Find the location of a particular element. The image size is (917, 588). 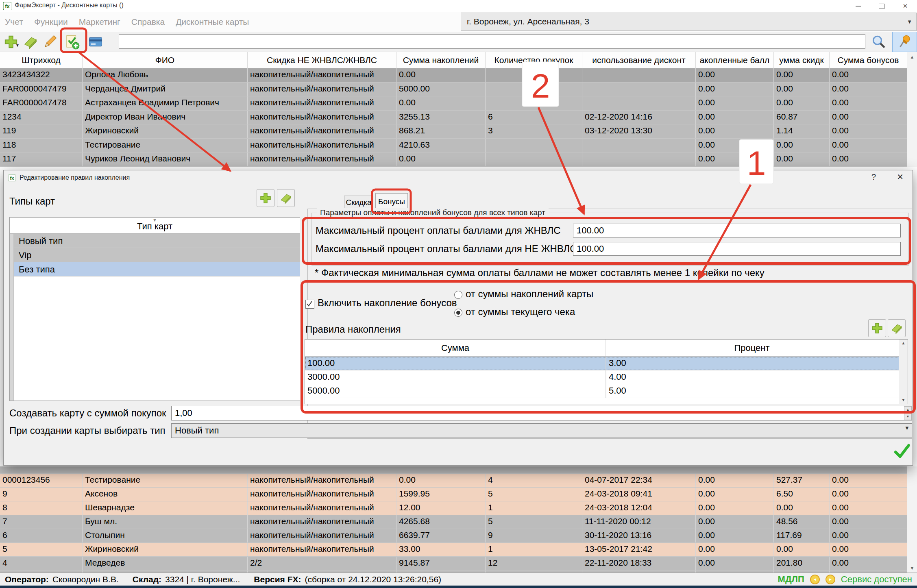

coin-right-icon: ► is located at coordinates (830, 579).